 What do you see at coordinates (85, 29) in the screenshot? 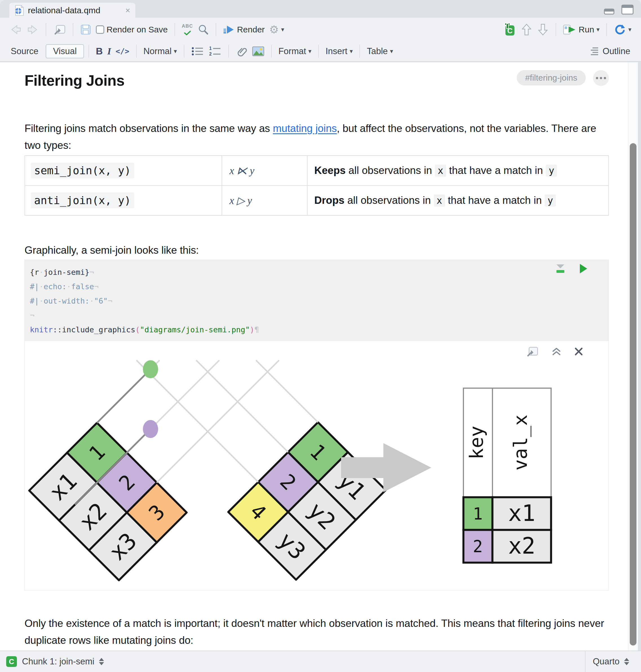
I see `save-icon` at bounding box center [85, 29].